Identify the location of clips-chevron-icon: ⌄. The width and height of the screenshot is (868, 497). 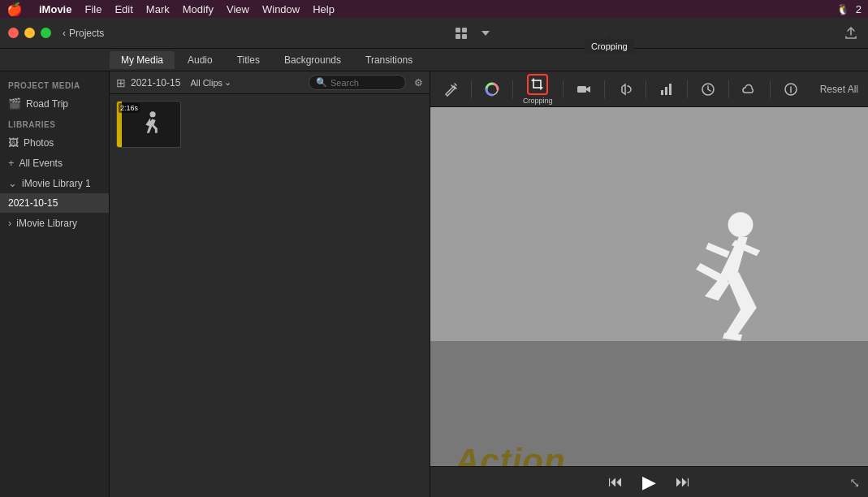
(227, 83).